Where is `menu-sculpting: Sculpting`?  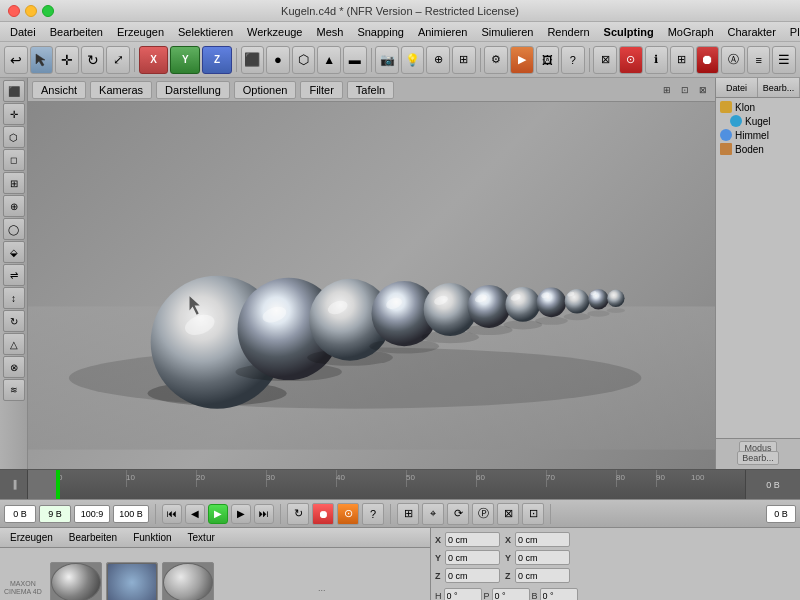 menu-sculpting: Sculpting is located at coordinates (629, 32).